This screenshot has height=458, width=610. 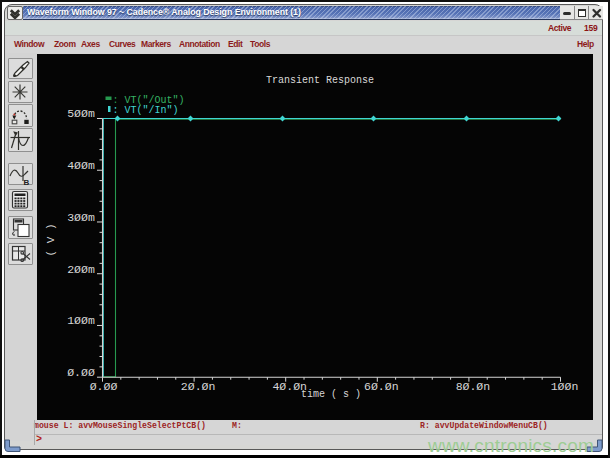 I want to click on svg-text: 4ØØm, so click(x=81, y=166).